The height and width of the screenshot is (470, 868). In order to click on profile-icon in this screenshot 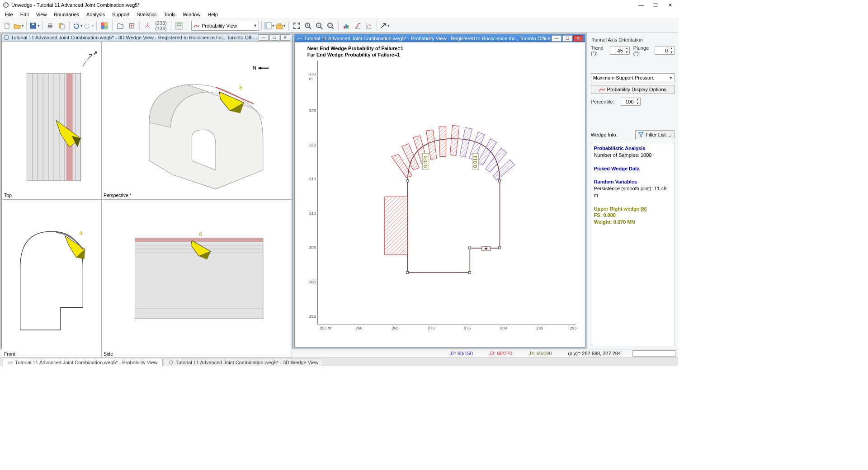, I will do `click(120, 26)`.